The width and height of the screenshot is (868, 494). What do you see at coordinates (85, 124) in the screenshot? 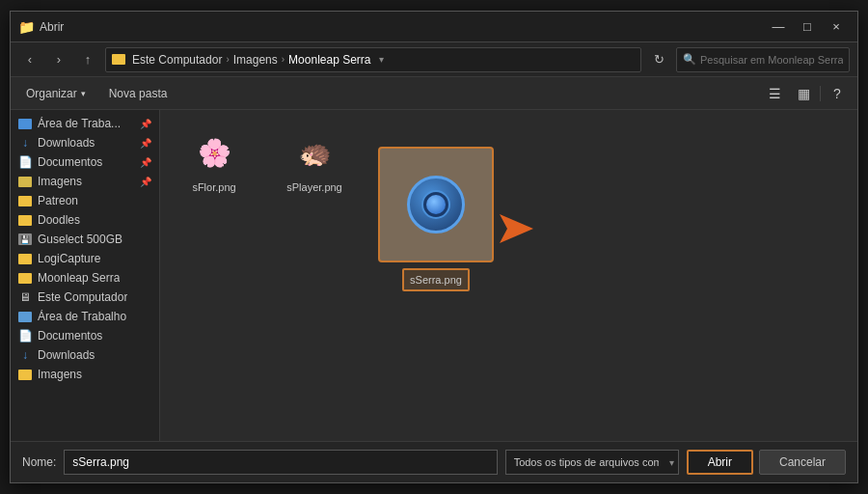
I see `sidebar-item-area-de-trabalho: Área de Traba... 📌` at bounding box center [85, 124].